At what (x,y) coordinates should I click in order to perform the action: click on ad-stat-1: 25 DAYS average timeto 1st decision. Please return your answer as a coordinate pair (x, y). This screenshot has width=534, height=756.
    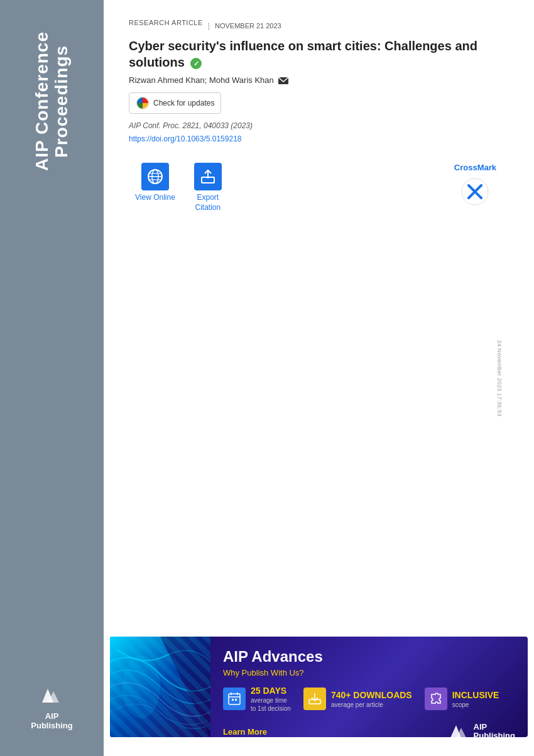
    Looking at the image, I should click on (257, 699).